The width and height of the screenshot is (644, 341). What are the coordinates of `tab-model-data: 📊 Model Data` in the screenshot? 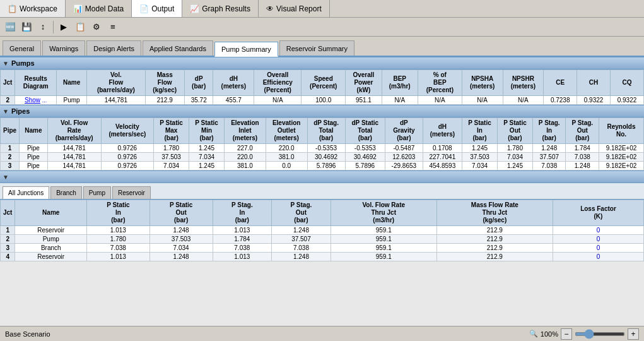 It's located at (98, 9).